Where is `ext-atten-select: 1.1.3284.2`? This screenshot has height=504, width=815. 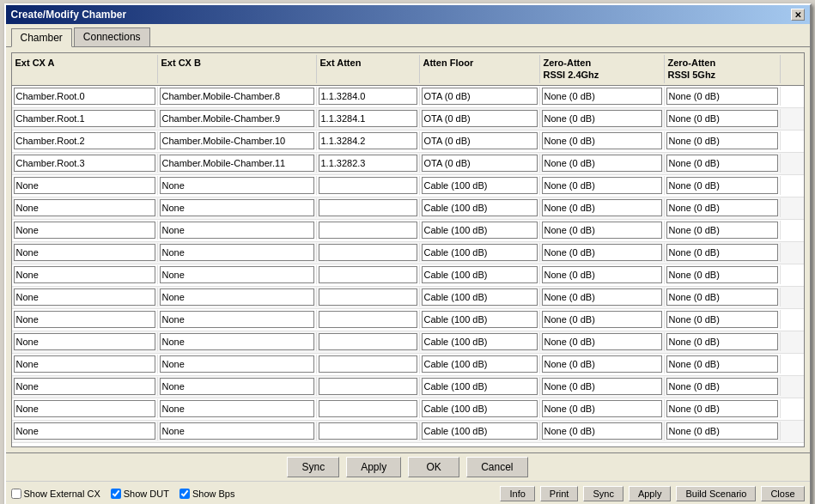
ext-atten-select: 1.1.3284.2 is located at coordinates (368, 141).